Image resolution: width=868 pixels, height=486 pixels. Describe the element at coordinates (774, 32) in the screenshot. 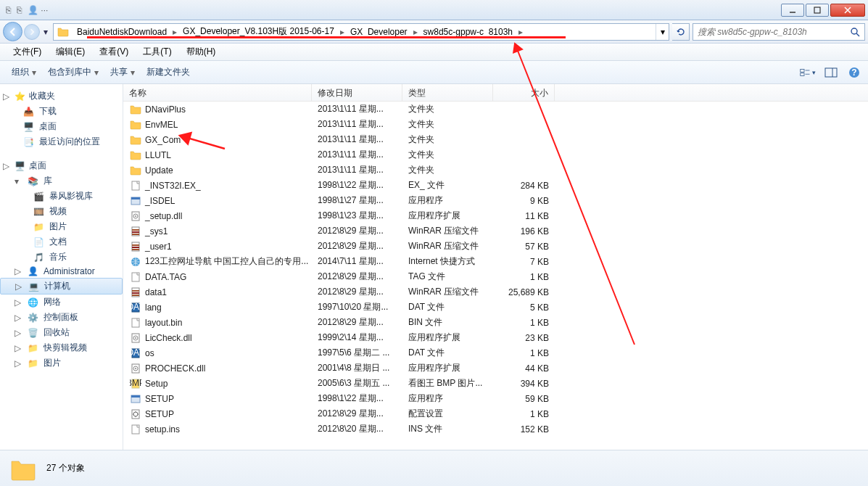

I see `search-input` at that location.